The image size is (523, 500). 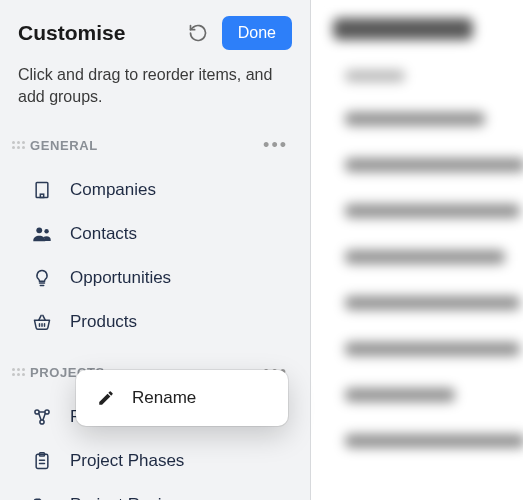 I want to click on sidebar-item-project-reviews: Project Reviews, so click(x=155, y=492).